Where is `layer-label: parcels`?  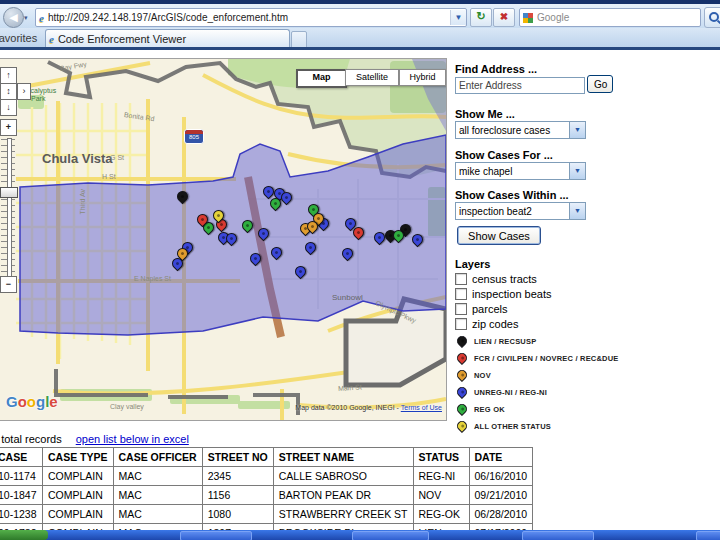 layer-label: parcels is located at coordinates (490, 309).